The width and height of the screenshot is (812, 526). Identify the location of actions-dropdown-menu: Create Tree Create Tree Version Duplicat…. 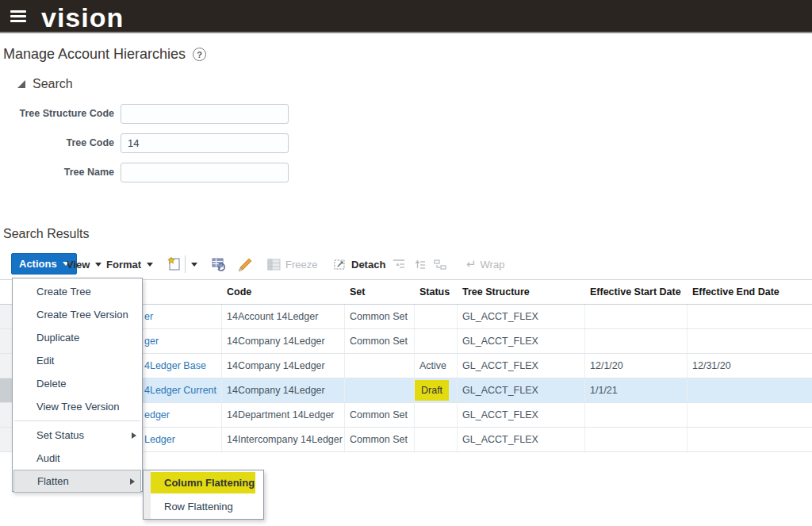
(78, 385).